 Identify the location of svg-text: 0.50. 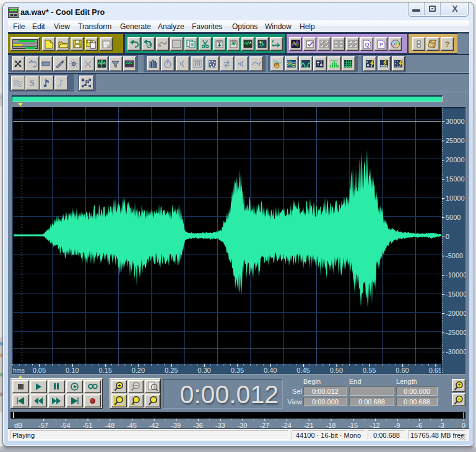
(337, 370).